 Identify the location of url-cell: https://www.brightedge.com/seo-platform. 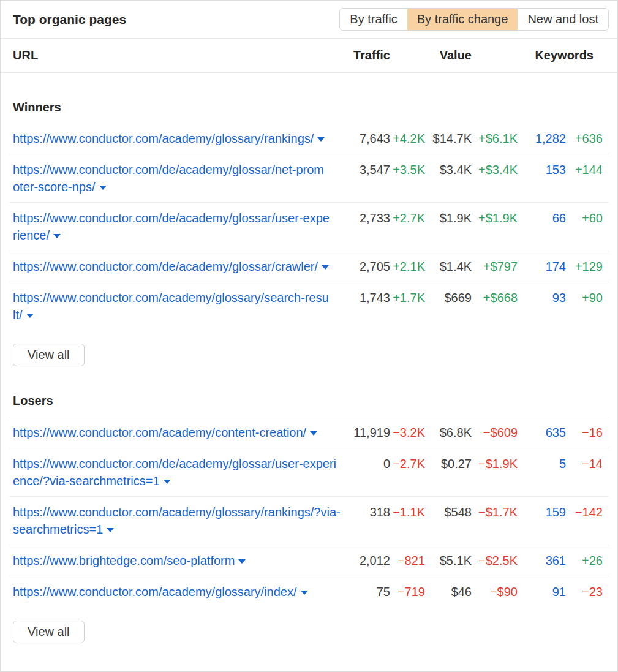
(178, 561).